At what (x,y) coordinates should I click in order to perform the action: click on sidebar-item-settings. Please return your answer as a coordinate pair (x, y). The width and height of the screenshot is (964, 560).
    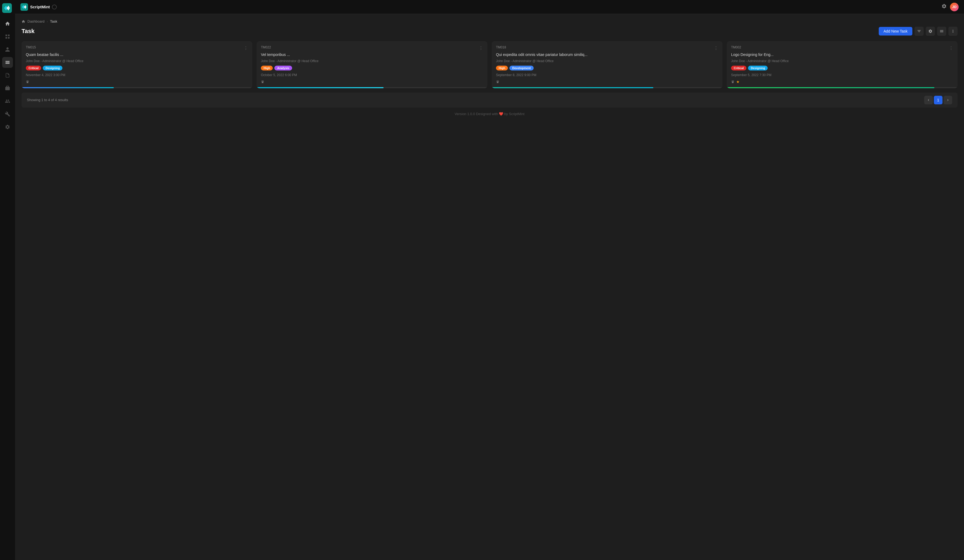
    Looking at the image, I should click on (8, 127).